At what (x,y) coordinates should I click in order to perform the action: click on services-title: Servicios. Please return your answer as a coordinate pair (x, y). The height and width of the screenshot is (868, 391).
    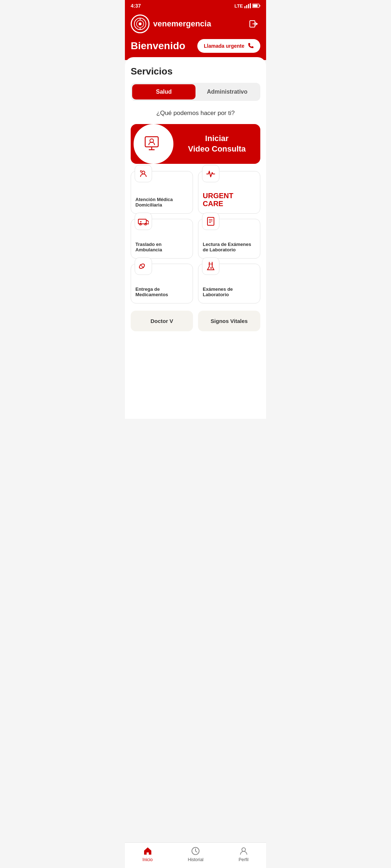
    Looking at the image, I should click on (196, 72).